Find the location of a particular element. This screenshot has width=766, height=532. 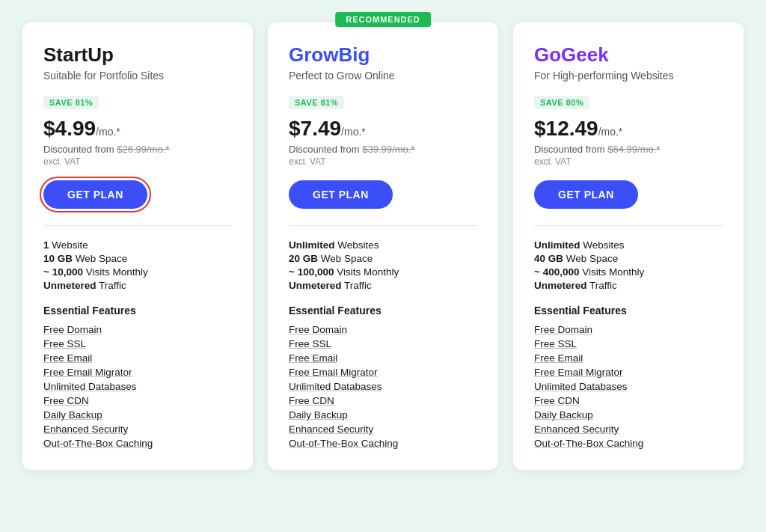

price-main-growbig: $7.49 /mo.* is located at coordinates (383, 129).